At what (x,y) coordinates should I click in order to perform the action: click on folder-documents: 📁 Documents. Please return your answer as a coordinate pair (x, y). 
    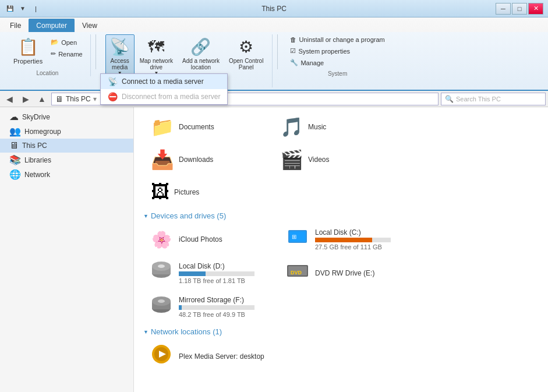
    Looking at the image, I should click on (207, 127).